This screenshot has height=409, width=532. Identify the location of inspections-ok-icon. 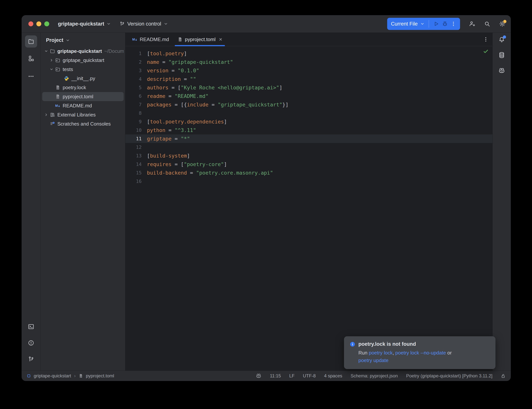
(486, 51).